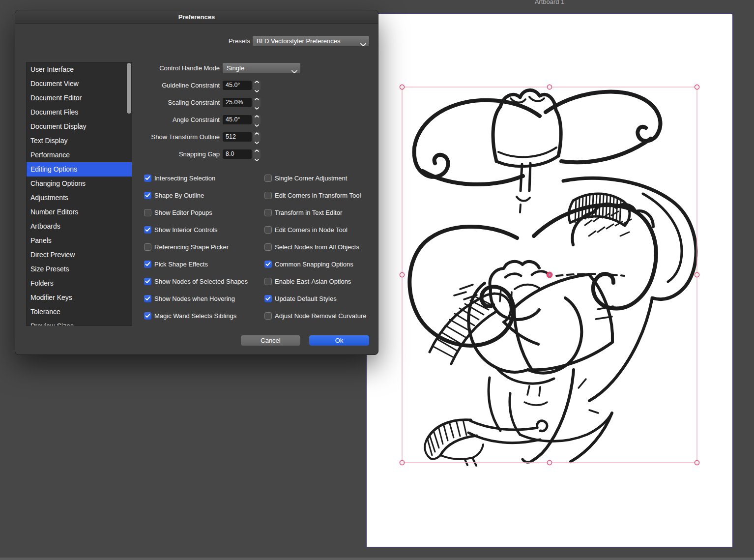 This screenshot has width=754, height=560. What do you see at coordinates (311, 178) in the screenshot?
I see `checkbox-label-single-corner-adjustment: Single Corner Adjustment` at bounding box center [311, 178].